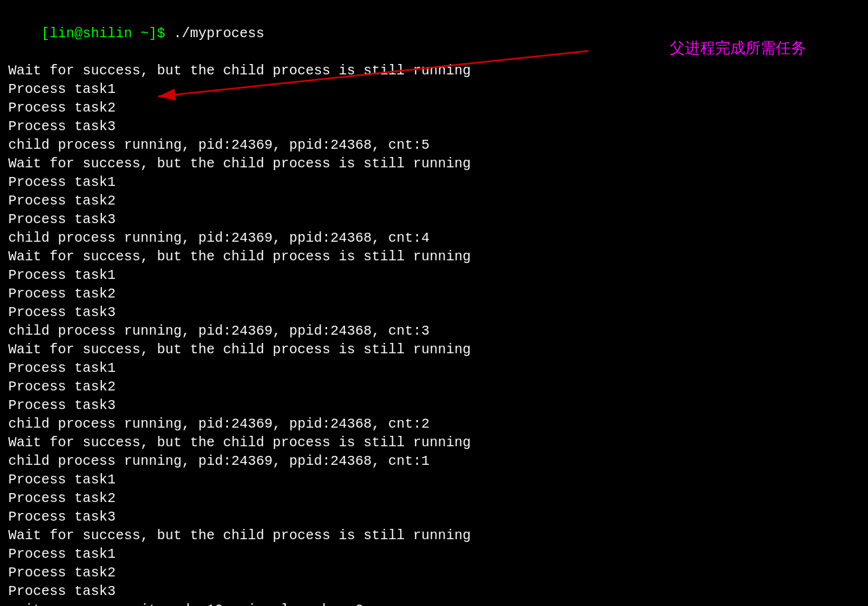 The width and height of the screenshot is (868, 606). What do you see at coordinates (215, 33) in the screenshot?
I see `command-text: ./myprocess` at bounding box center [215, 33].